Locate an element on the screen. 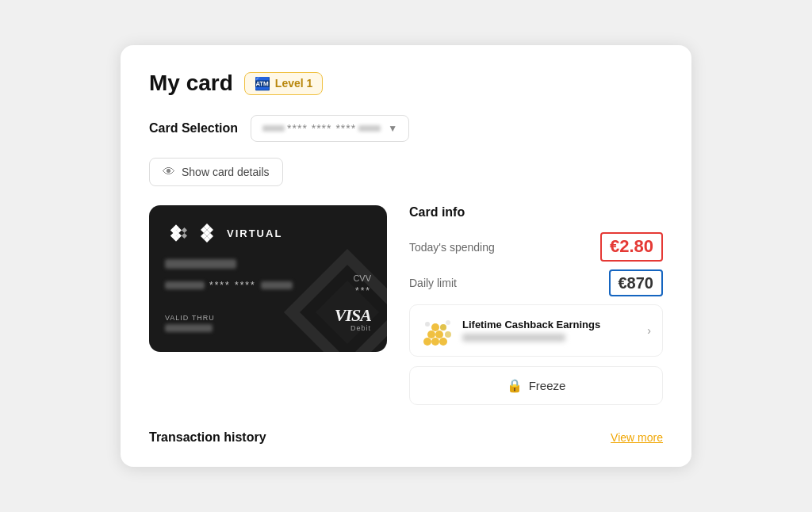 The width and height of the screenshot is (812, 512). card-info-panel: Card info Today's spending €2.80 Daily l… is located at coordinates (536, 305).